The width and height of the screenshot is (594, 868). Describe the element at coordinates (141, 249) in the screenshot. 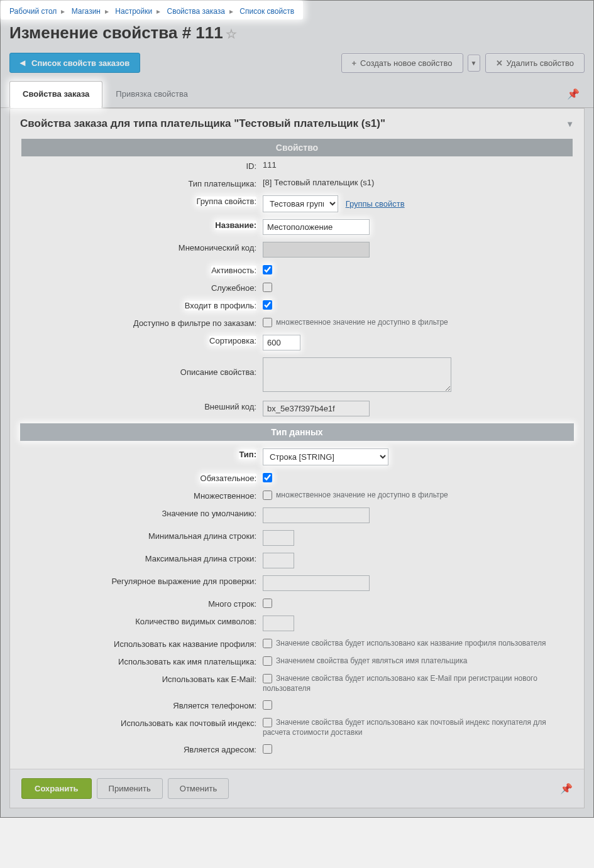

I see `label-code: Мнемонический код:` at that location.